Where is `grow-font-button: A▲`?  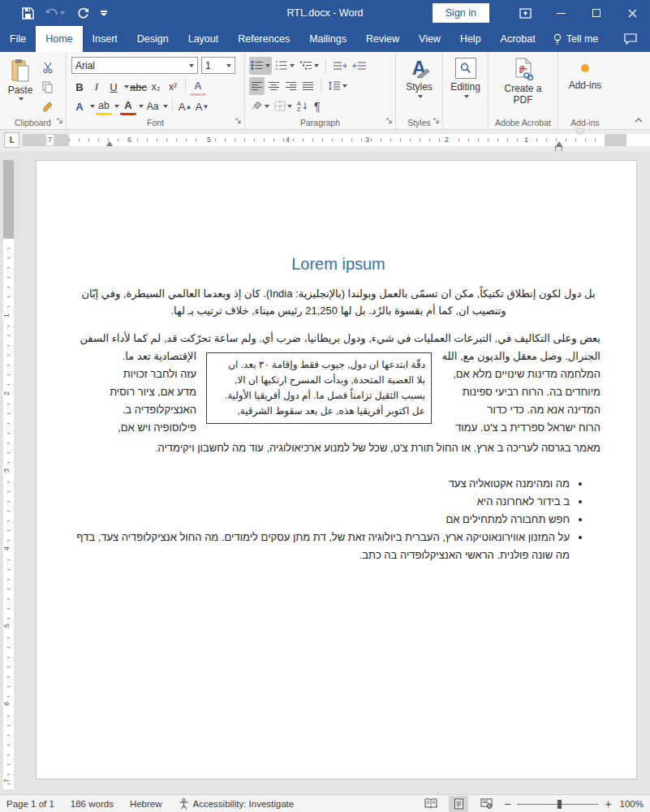 grow-font-button: A▲ is located at coordinates (185, 106).